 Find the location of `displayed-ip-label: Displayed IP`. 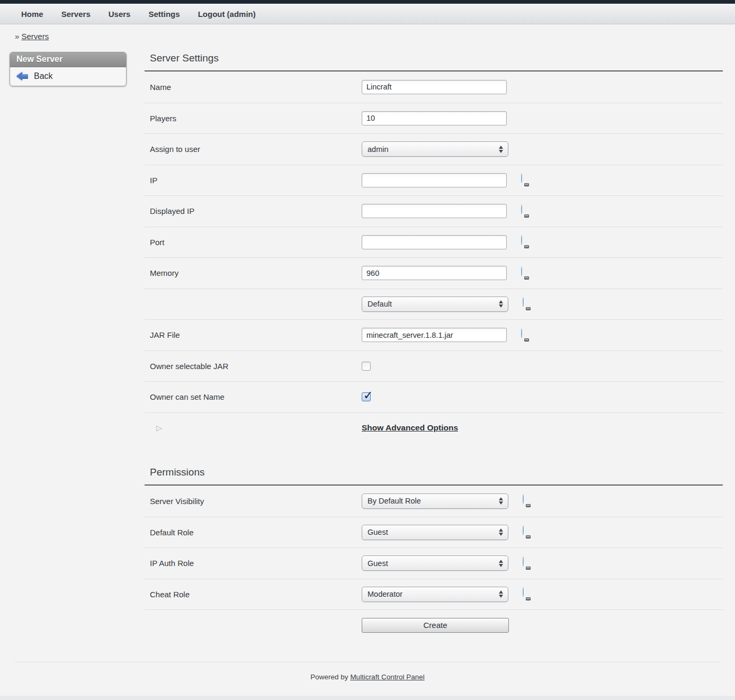

displayed-ip-label: Displayed IP is located at coordinates (253, 211).